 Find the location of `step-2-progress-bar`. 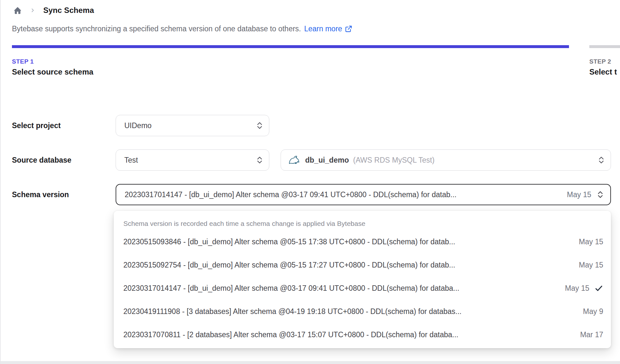

step-2-progress-bar is located at coordinates (604, 46).